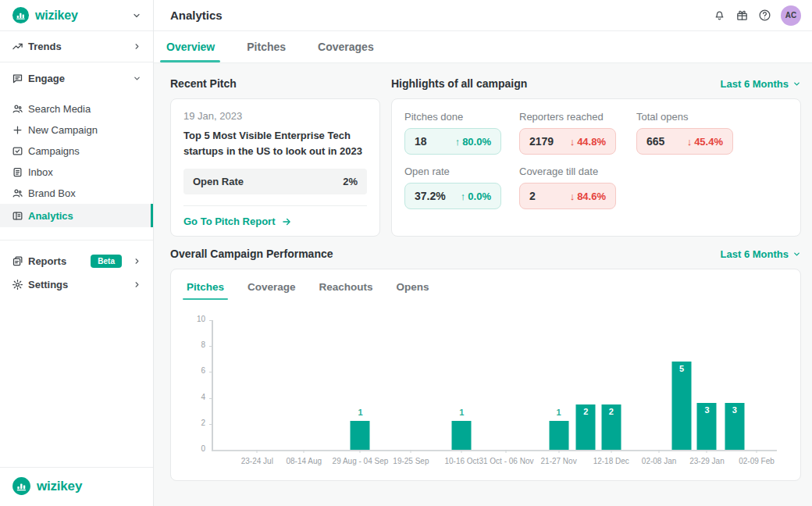  I want to click on page-title: Analytics, so click(197, 16).